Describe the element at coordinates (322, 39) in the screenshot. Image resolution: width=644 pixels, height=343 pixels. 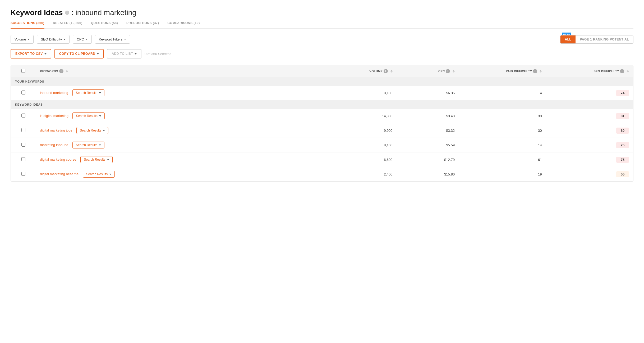
I see `filters-row: Volume SEO Difficulty CPC Keyword Filter…` at that location.